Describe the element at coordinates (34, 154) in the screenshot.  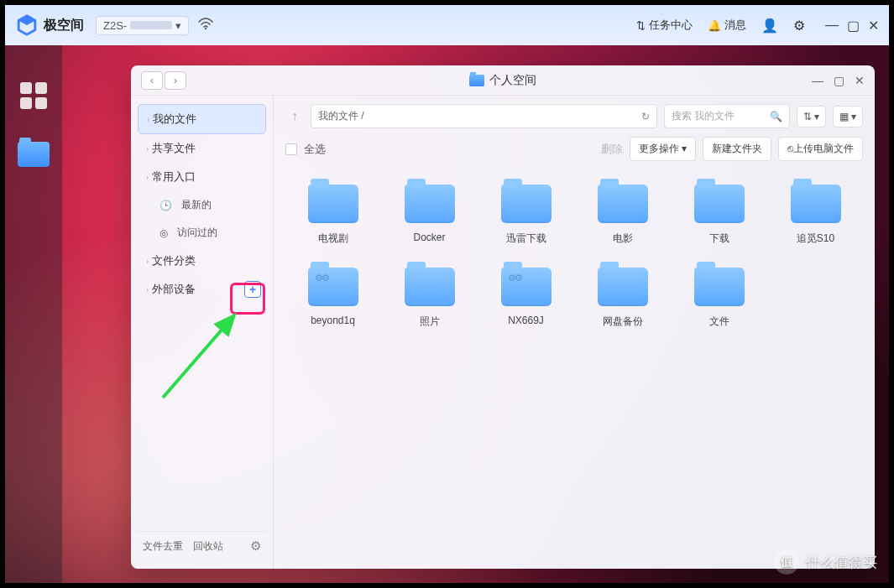
I see `dock-files-button` at that location.